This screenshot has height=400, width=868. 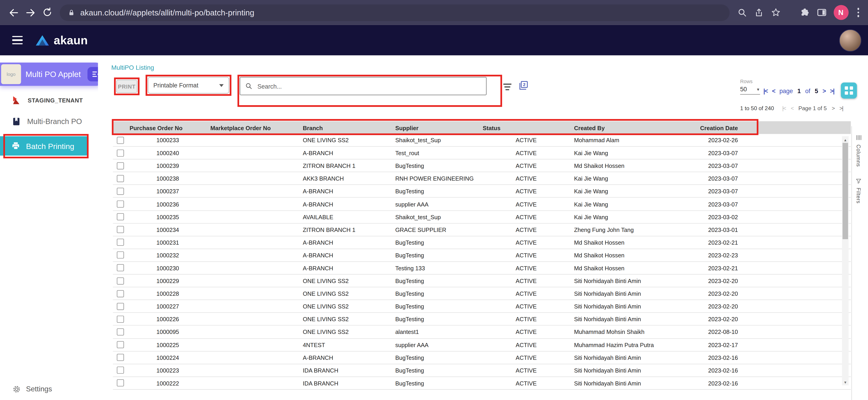 What do you see at coordinates (47, 13) in the screenshot?
I see `reload-icon` at bounding box center [47, 13].